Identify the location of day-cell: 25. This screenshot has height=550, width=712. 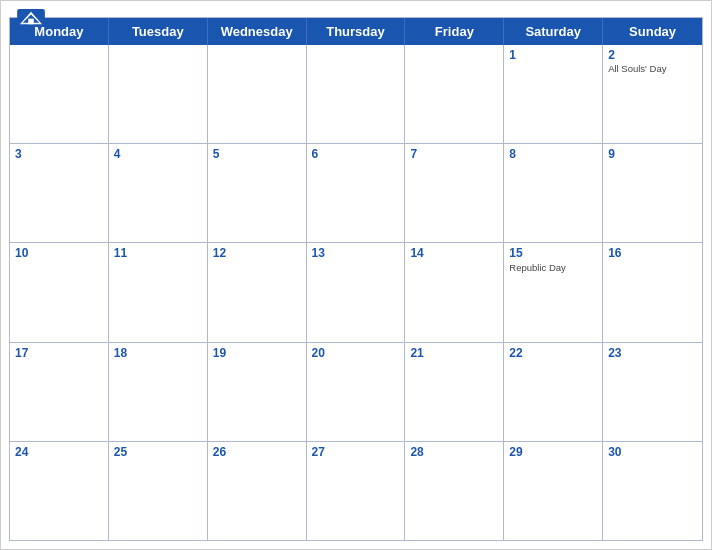
(158, 491).